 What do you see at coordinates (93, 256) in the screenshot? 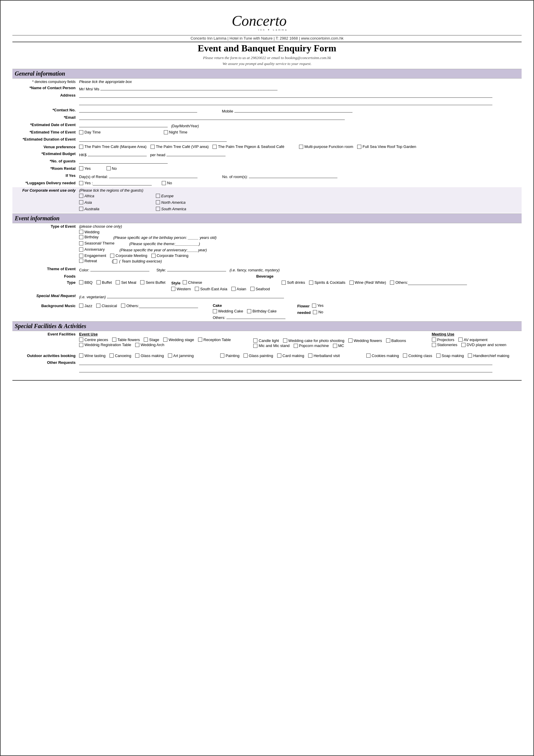
I see `type-engagement: Engagement` at bounding box center [93, 256].